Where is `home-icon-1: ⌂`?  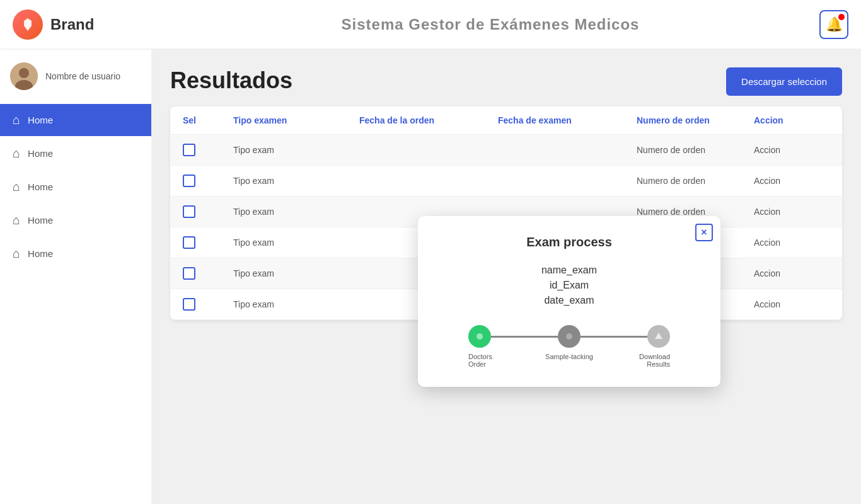
home-icon-1: ⌂ is located at coordinates (16, 154).